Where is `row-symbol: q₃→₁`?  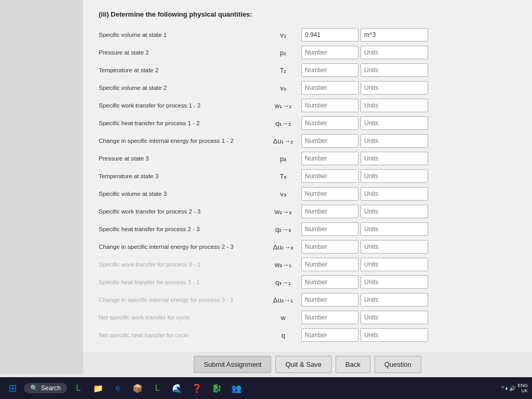 row-symbol: q₃→₁ is located at coordinates (283, 283).